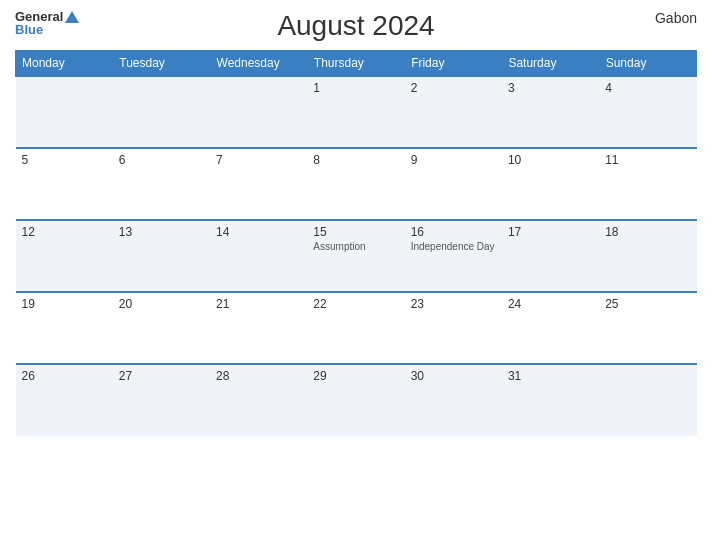 This screenshot has height=550, width=712. I want to click on logo: General Blue, so click(47, 23).